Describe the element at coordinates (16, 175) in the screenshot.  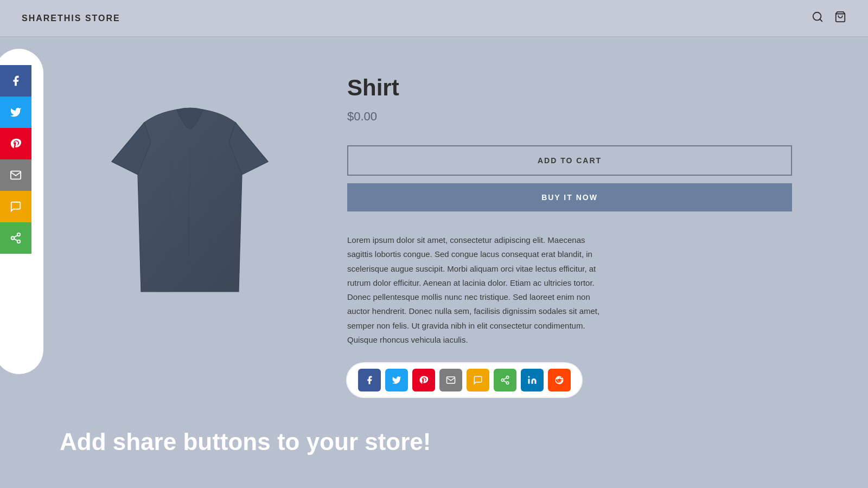
I see `sidebar-email-button` at that location.